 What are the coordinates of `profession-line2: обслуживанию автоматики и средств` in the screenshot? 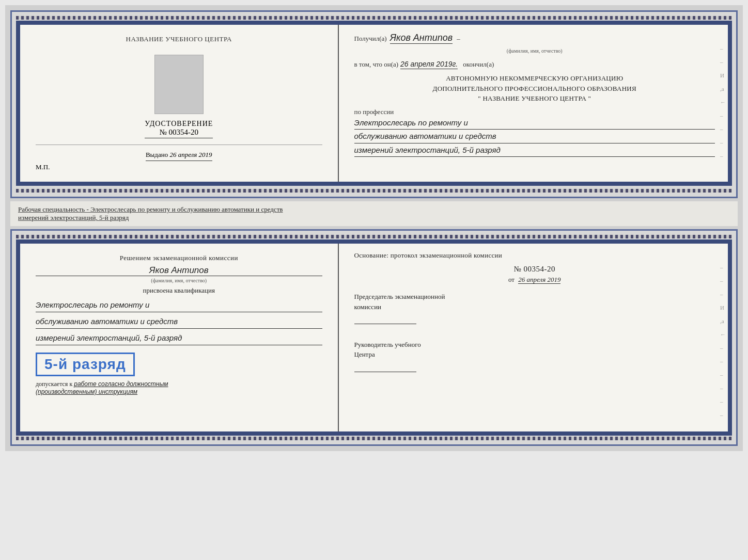 It's located at (535, 136).